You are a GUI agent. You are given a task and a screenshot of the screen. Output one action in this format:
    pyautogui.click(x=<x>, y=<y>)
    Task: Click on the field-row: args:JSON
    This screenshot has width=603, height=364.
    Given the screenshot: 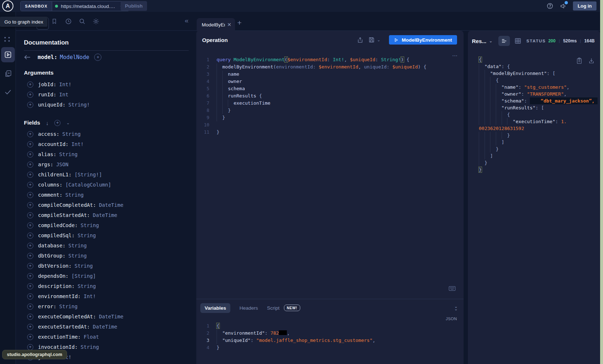 What is the action you would take?
    pyautogui.click(x=110, y=164)
    